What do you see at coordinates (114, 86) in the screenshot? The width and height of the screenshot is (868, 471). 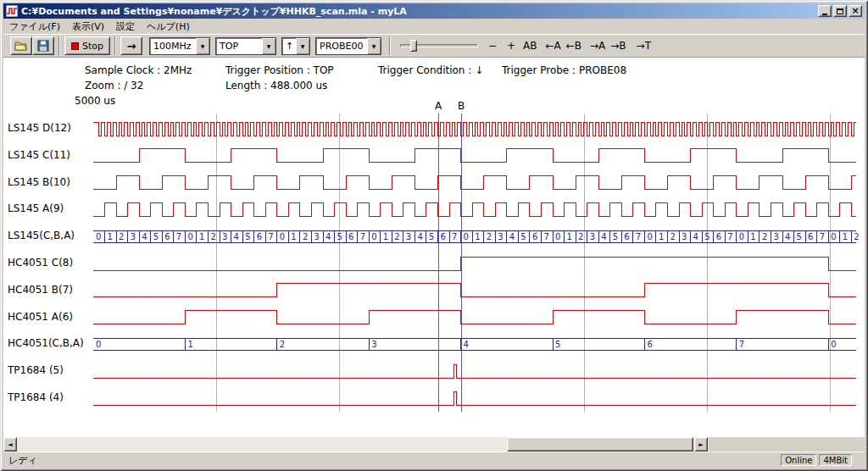 I see `zoom-text: Zoom : / 32` at bounding box center [114, 86].